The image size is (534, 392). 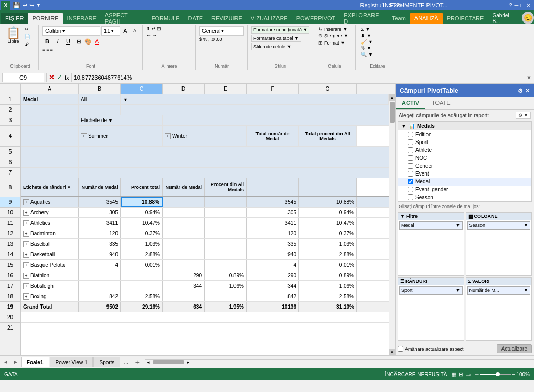 What do you see at coordinates (299, 78) in the screenshot?
I see `formula-input` at bounding box center [299, 78].